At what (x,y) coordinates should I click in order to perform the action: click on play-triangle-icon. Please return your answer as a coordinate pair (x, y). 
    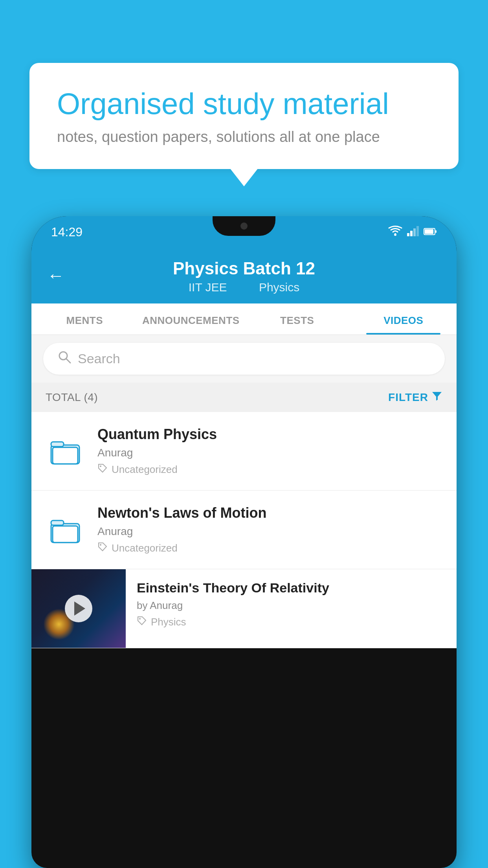
    Looking at the image, I should click on (80, 609).